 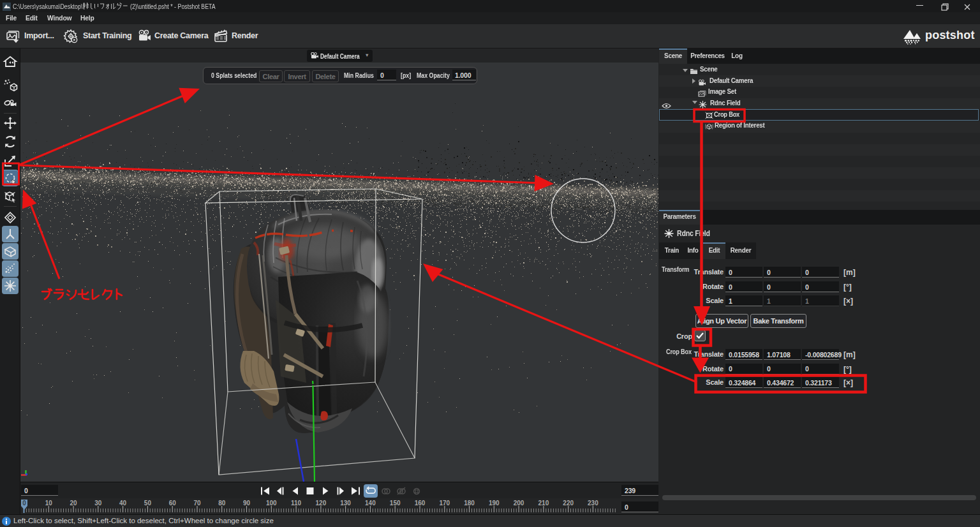 I want to click on svg-text: 110, so click(x=296, y=503).